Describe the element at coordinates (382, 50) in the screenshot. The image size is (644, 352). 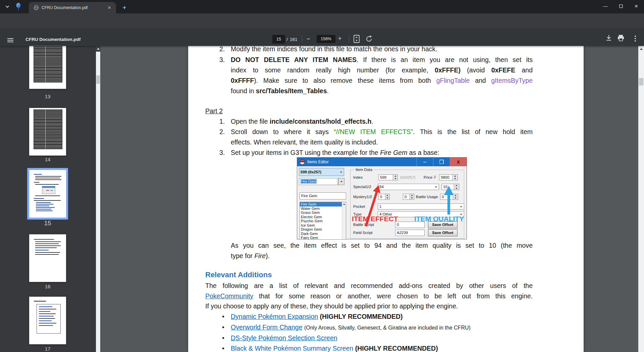
I see `doc-line: Modify the item indices found in this fi…` at that location.